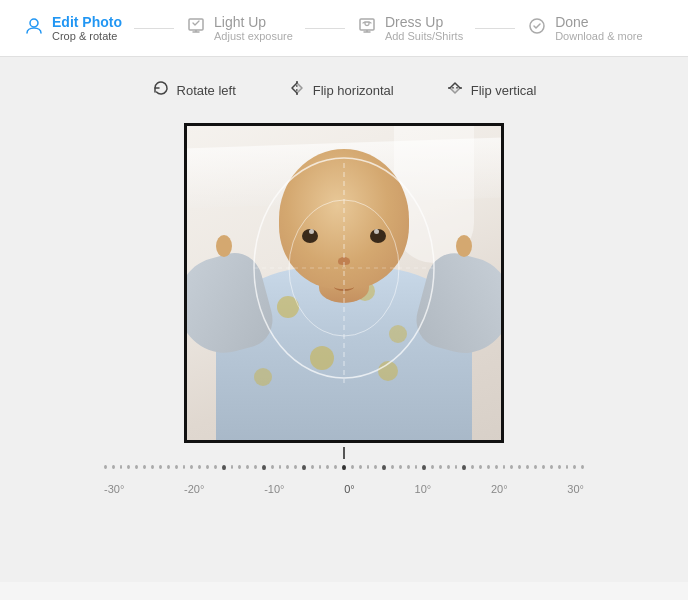 This screenshot has height=600, width=688. Describe the element at coordinates (344, 28) in the screenshot. I see `step-header: Edit Photo Crop & rotate Light Up Adjust…` at that location.